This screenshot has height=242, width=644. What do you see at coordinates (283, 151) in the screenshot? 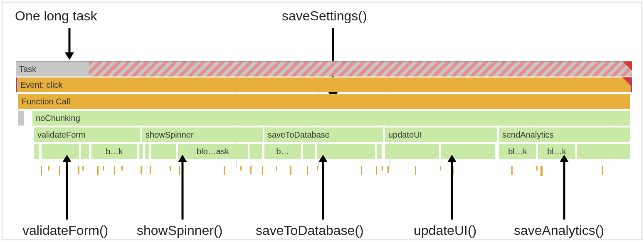
I see `micro-label: b…` at bounding box center [283, 151].